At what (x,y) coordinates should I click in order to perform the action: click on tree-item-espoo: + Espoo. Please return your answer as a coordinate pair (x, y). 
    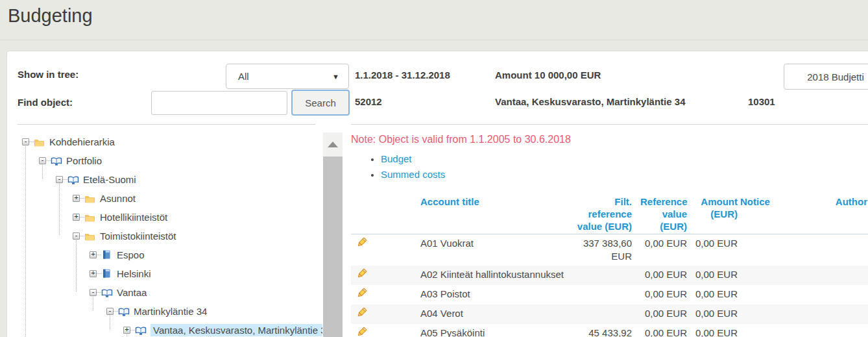
    Looking at the image, I should click on (170, 255).